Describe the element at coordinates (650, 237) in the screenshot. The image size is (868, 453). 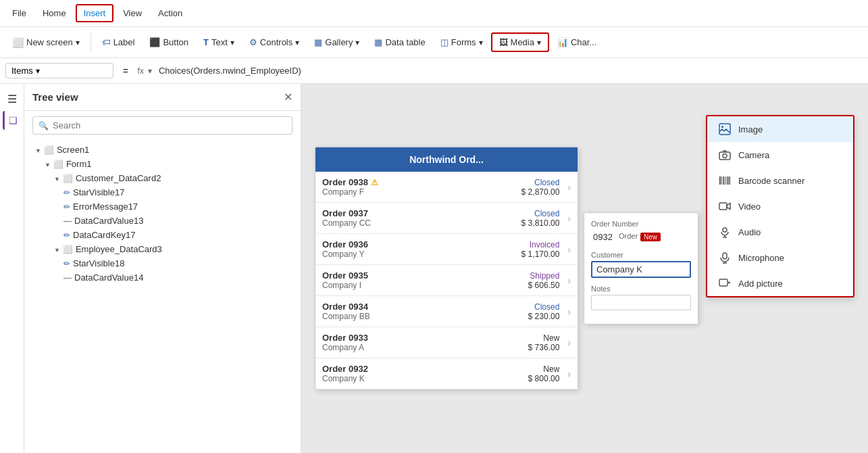
I see `order-badge: New` at that location.